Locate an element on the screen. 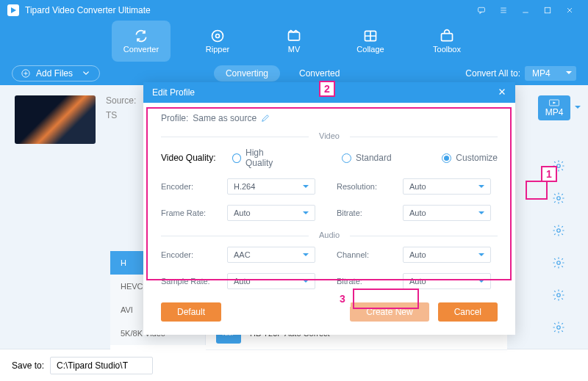  app-logo-icon is located at coordinates (13, 10).